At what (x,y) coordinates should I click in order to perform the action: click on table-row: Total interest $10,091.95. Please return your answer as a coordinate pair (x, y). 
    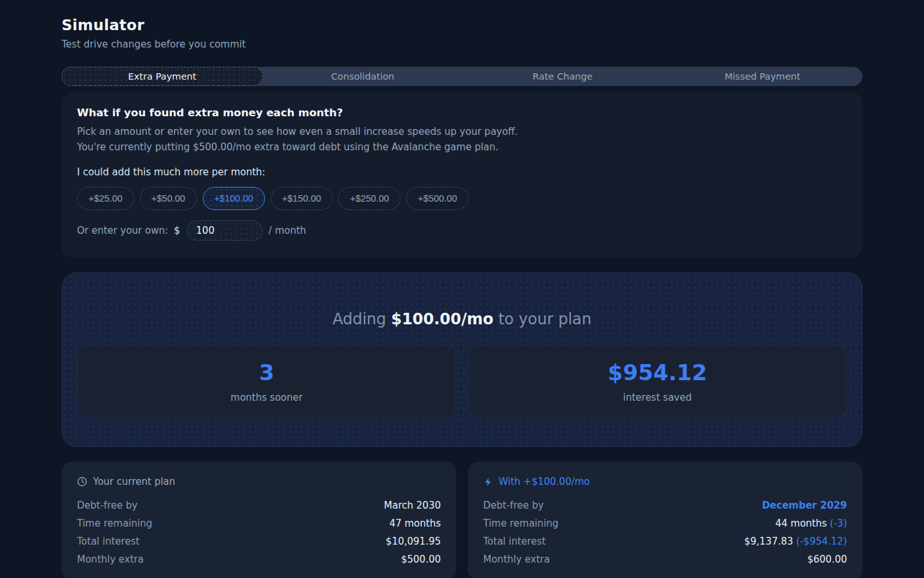
    Looking at the image, I should click on (259, 541).